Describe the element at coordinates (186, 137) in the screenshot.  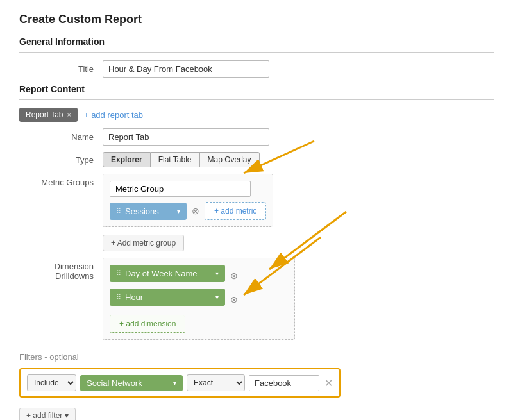
I see `tab-name-input` at that location.